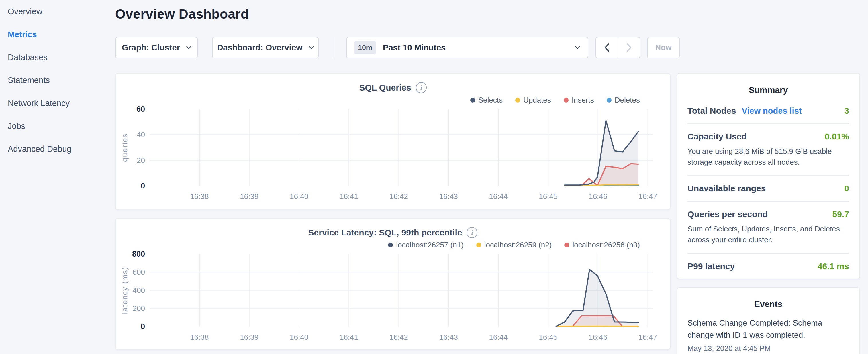  I want to click on x-tick-label: 16:43, so click(449, 197).